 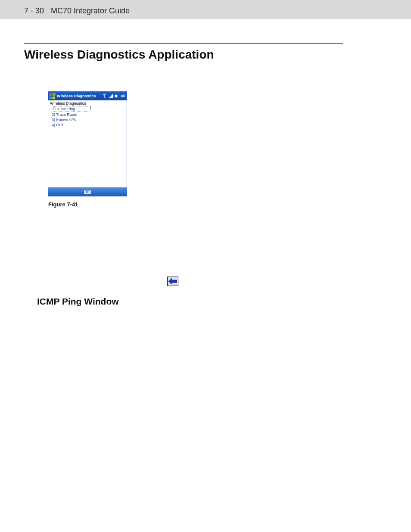 What do you see at coordinates (123, 96) in the screenshot?
I see `ok-button: ok` at bounding box center [123, 96].